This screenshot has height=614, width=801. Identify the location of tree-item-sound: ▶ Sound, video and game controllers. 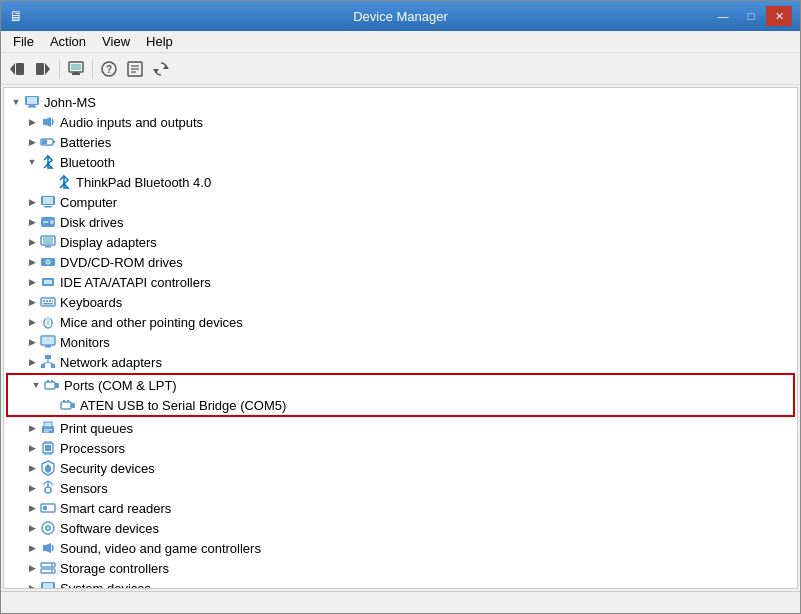
(400, 548).